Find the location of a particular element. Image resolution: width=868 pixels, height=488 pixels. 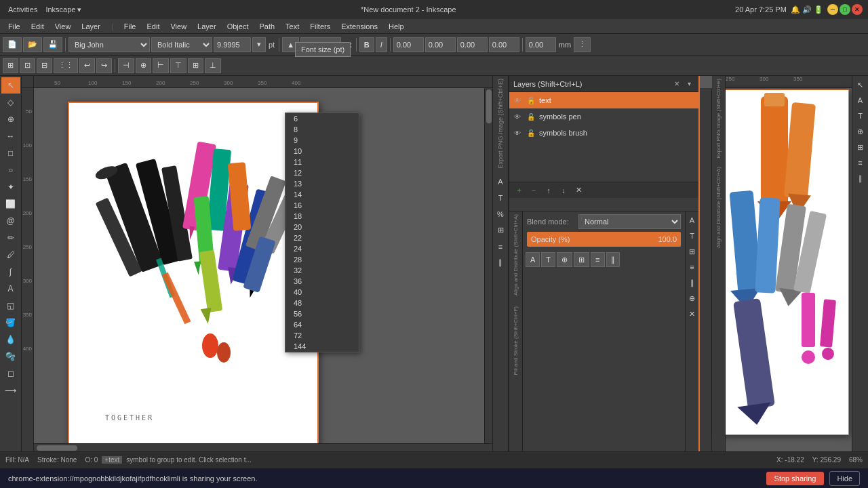

menu-file2: File is located at coordinates (130, 26).